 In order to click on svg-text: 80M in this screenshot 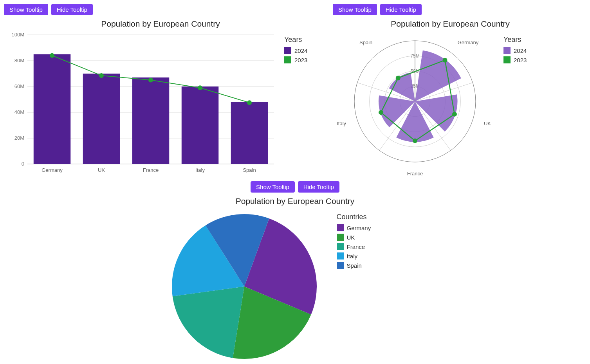, I will do `click(20, 60)`.